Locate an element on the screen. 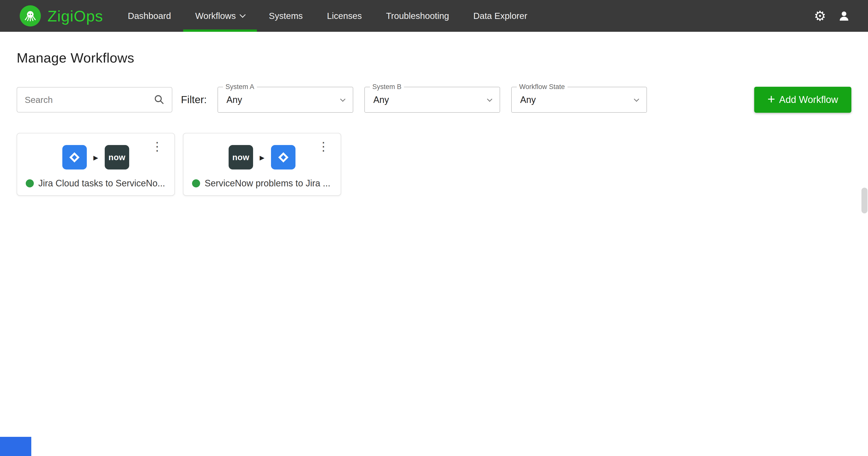 The width and height of the screenshot is (868, 456). page-title: Manage Workflows is located at coordinates (434, 58).